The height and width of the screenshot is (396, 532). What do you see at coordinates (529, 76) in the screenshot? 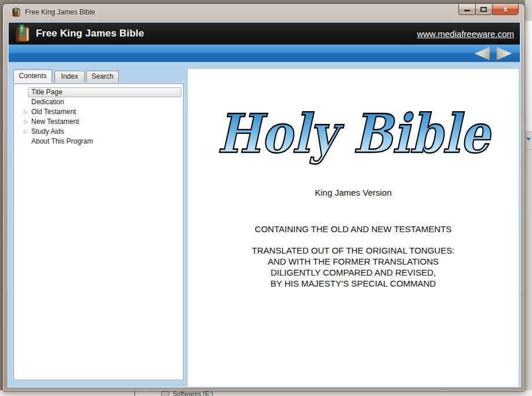
I see `background-column-header` at bounding box center [529, 76].